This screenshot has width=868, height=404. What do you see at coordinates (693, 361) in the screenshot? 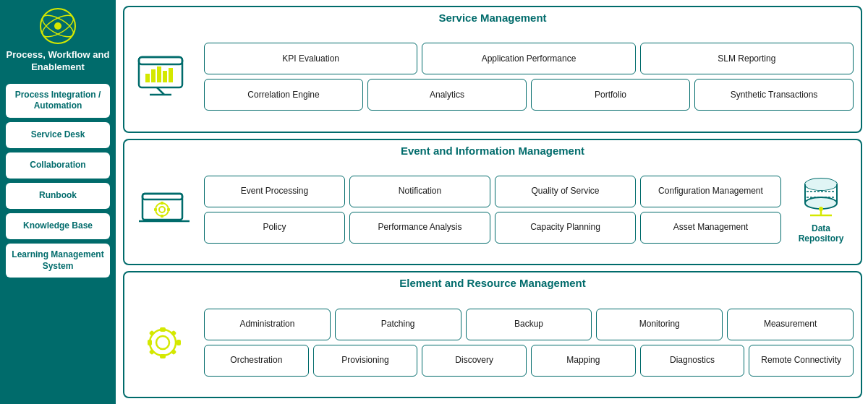
I see `card-diagnostics: Diagnostics` at bounding box center [693, 361].